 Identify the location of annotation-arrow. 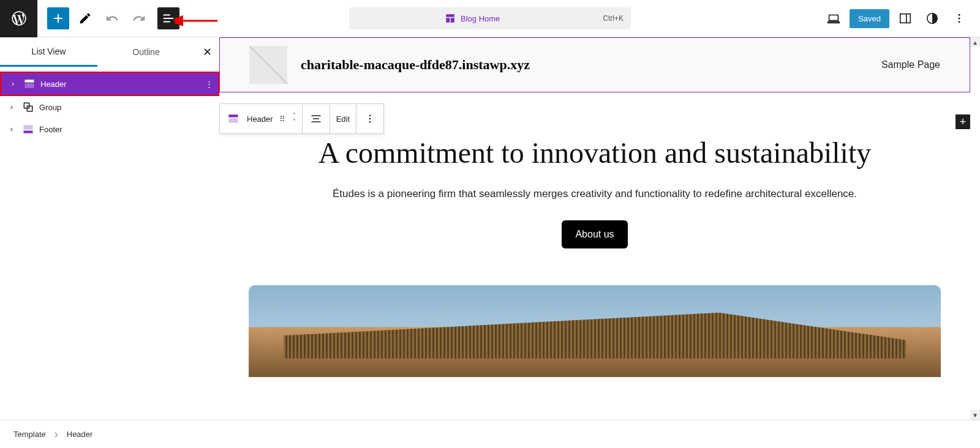
(196, 21).